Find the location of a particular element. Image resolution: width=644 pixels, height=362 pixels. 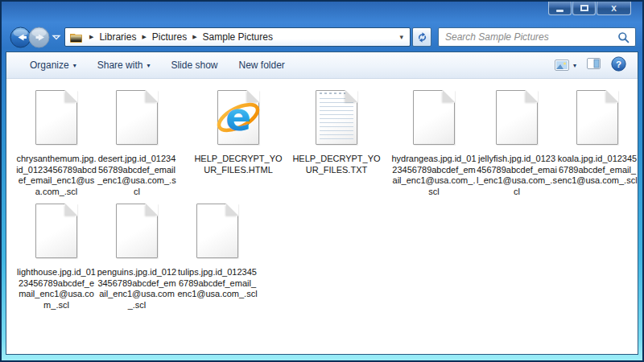

file-name: penguins.jpg.id_0123456789abcdef_email_e… is located at coordinates (137, 289).